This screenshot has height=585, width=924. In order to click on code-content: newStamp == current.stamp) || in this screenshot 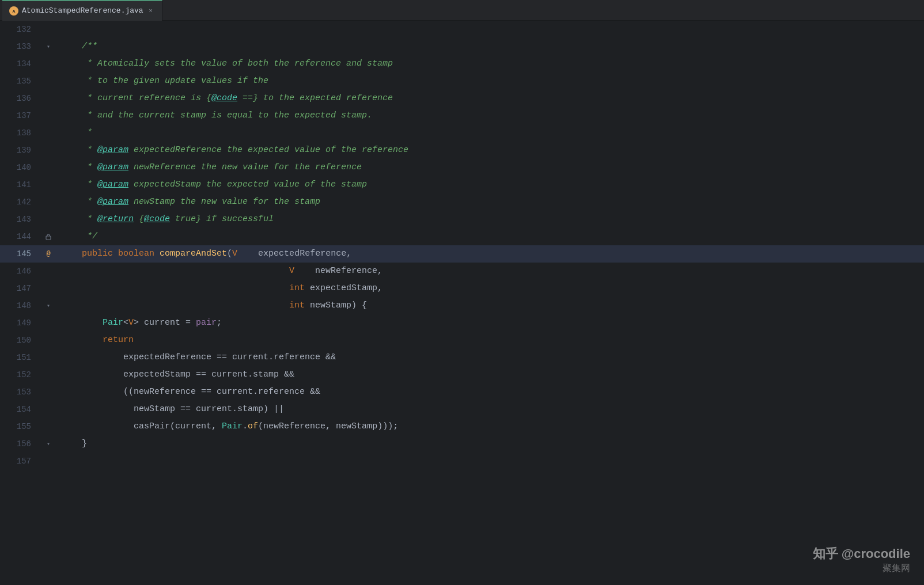, I will do `click(490, 409)`.